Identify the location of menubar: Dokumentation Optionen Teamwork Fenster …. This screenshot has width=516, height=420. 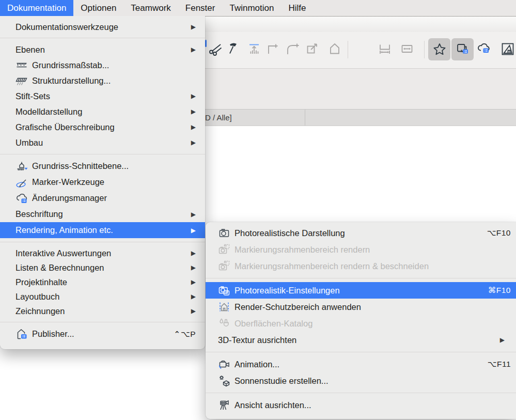
(258, 8).